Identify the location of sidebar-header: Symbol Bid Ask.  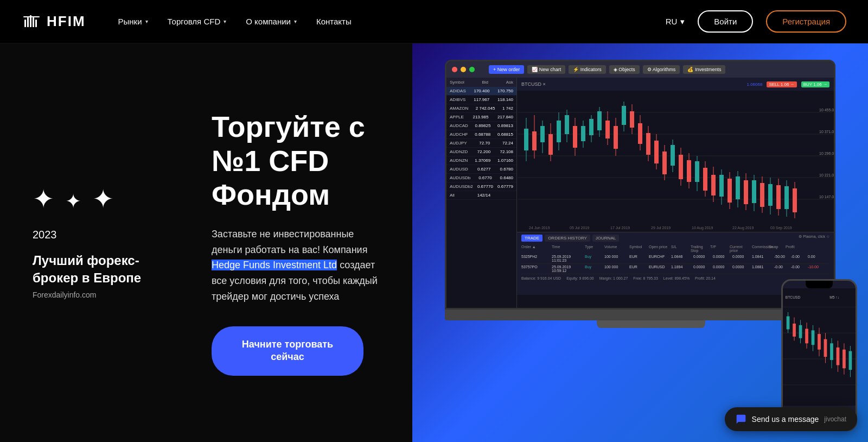
(482, 83).